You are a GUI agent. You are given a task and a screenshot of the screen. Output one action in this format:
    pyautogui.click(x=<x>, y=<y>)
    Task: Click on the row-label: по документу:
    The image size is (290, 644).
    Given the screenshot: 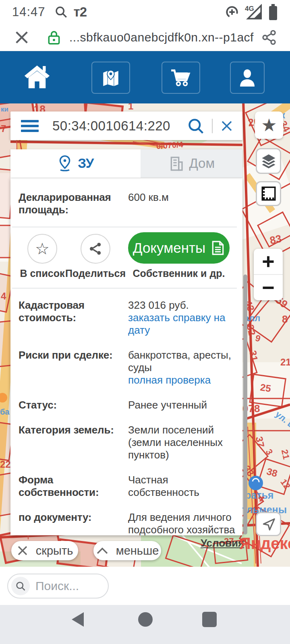 What is the action you would take?
    pyautogui.click(x=73, y=523)
    